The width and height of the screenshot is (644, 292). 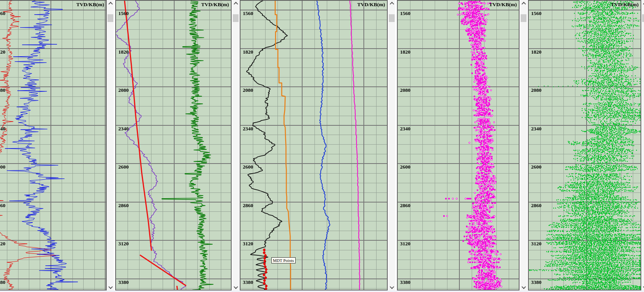 What do you see at coordinates (523, 145) in the screenshot?
I see `track-4-scrollbar` at bounding box center [523, 145].